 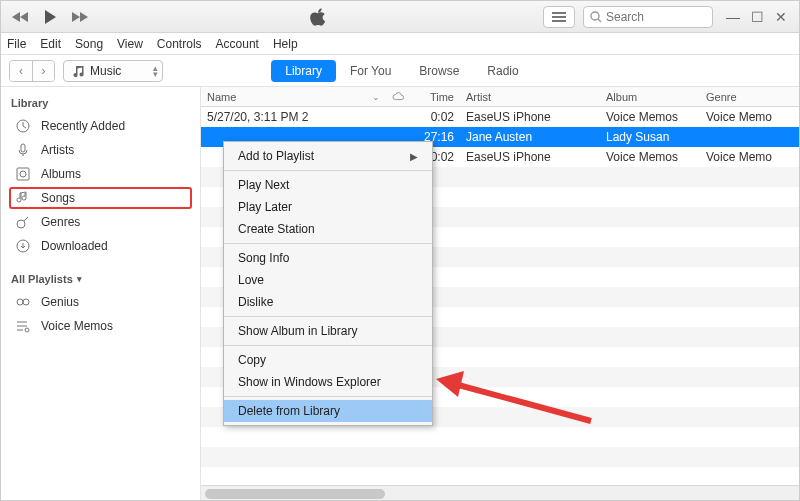 What do you see at coordinates (304, 71) in the screenshot?
I see `tab-library: Library` at bounding box center [304, 71].